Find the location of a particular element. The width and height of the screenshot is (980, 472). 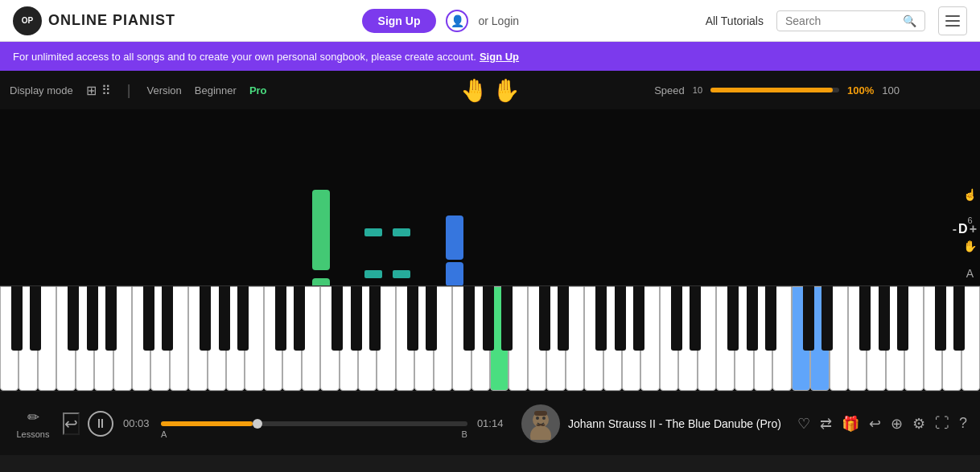

right-control-6: 6 is located at coordinates (970, 220).